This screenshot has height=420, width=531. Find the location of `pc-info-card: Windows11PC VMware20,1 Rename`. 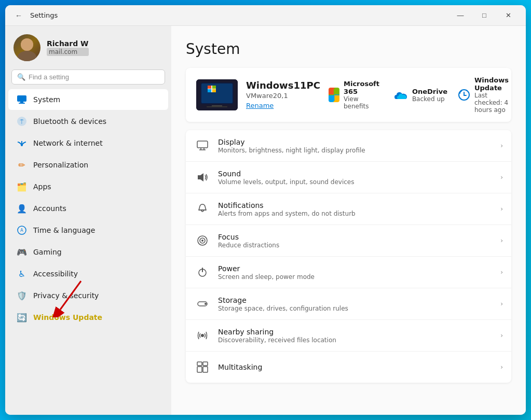

pc-info-card: Windows11PC VMware20,1 Rename is located at coordinates (349, 95).